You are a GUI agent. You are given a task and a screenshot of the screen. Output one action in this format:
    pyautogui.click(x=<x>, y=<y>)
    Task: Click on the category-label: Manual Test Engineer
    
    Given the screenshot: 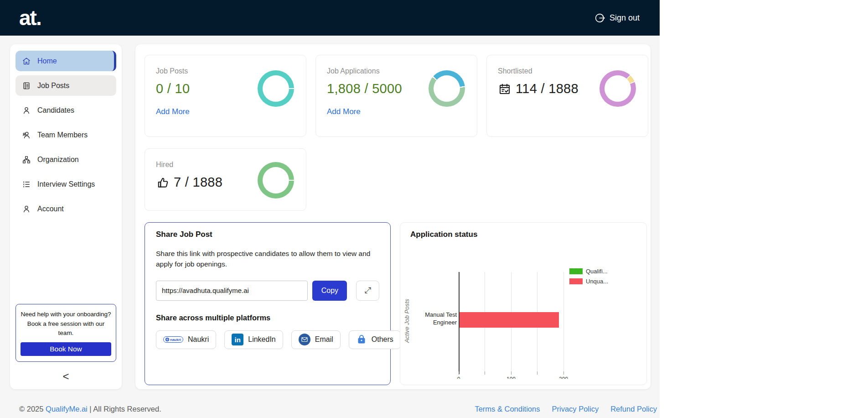 What is the action you would take?
    pyautogui.click(x=437, y=319)
    